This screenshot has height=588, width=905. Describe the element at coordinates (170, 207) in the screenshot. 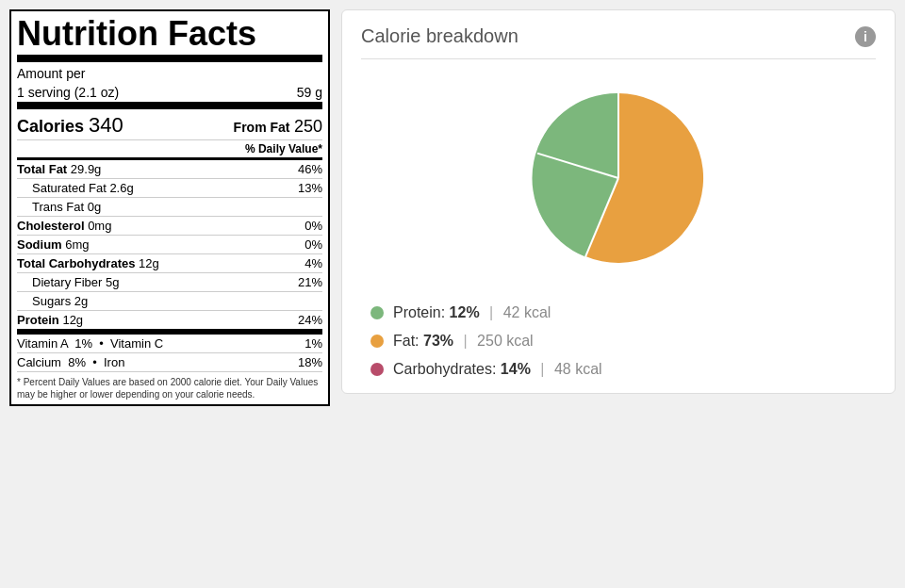

I see `nutrient-row: Trans Fat 0g` at that location.